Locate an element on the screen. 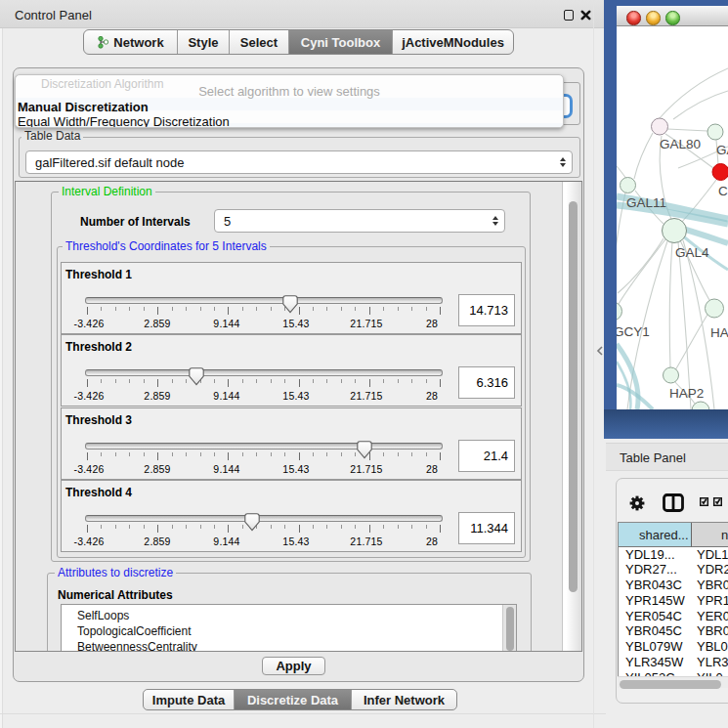 This screenshot has width=728, height=728. svg-text: GAL80 is located at coordinates (680, 145).